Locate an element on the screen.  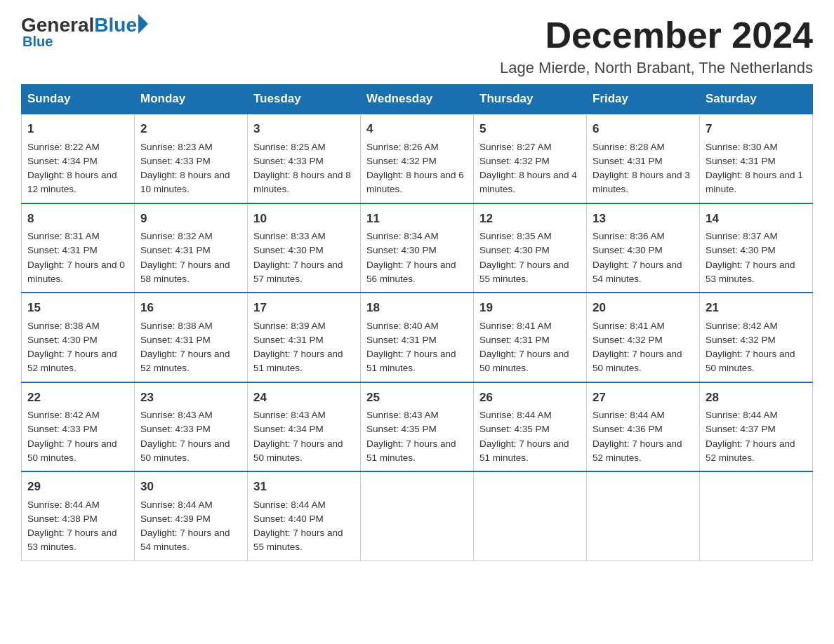
sunrise-label: Sunrise: 8:36 AM is located at coordinates (629, 236).